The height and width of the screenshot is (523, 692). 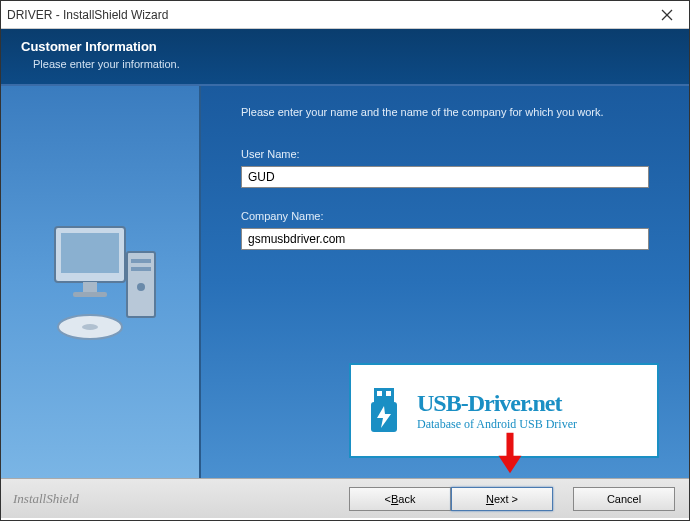 What do you see at coordinates (345, 46) in the screenshot?
I see `header-title: Customer Information` at bounding box center [345, 46].